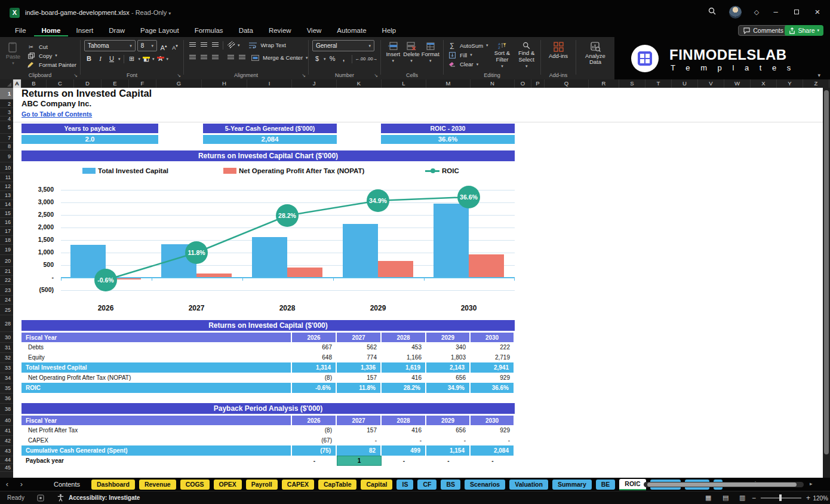  I want to click on column-header-V: V, so click(711, 84).